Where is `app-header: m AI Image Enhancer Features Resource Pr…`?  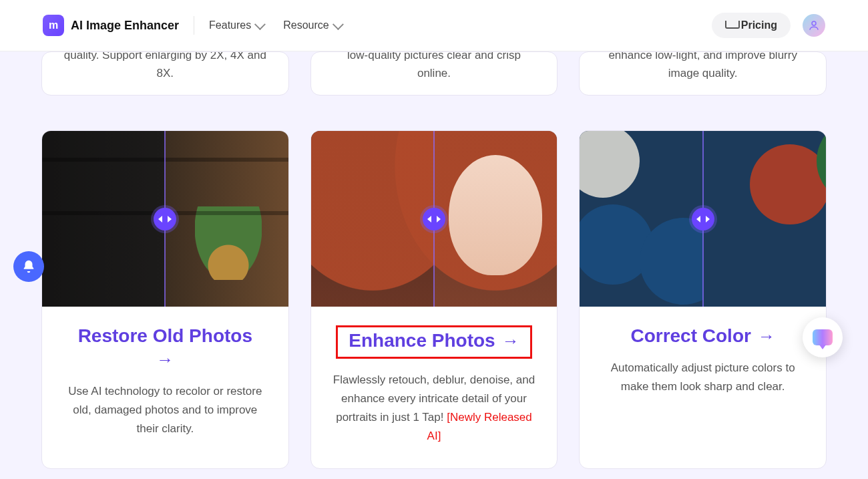
app-header: m AI Image Enhancer Features Resource Pr… is located at coordinates (434, 25).